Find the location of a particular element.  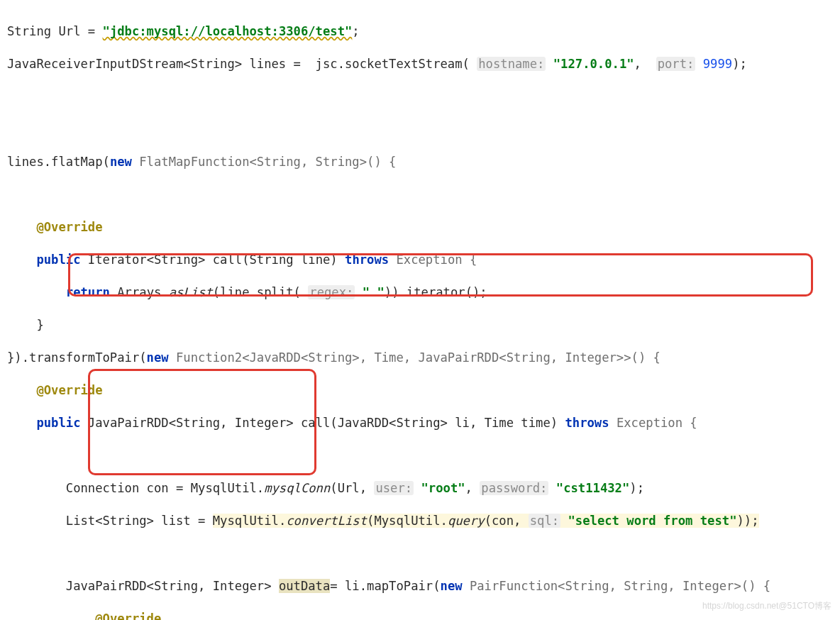

code-line: JavaReceiverInputDStream<String> lines =… is located at coordinates (420, 64).